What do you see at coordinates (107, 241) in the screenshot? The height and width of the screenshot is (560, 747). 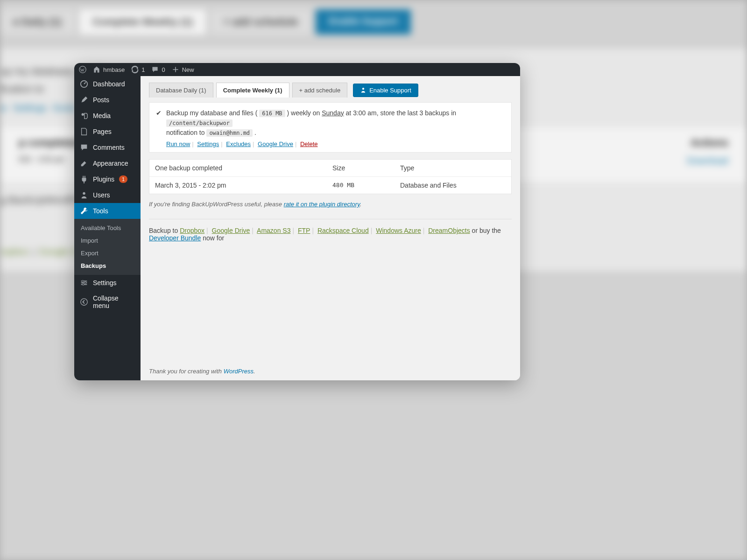 I see `sub-import: Import` at bounding box center [107, 241].